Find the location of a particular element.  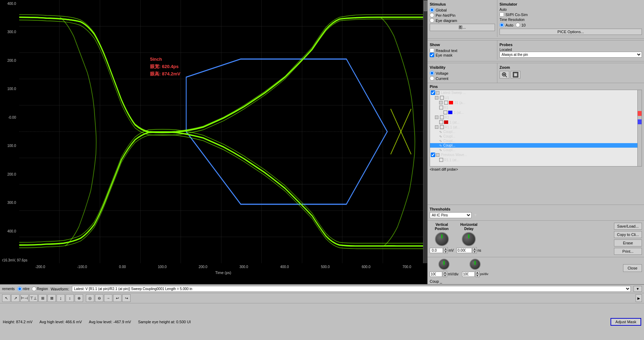

tb-cursor2: ↗ is located at coordinates (15, 298).